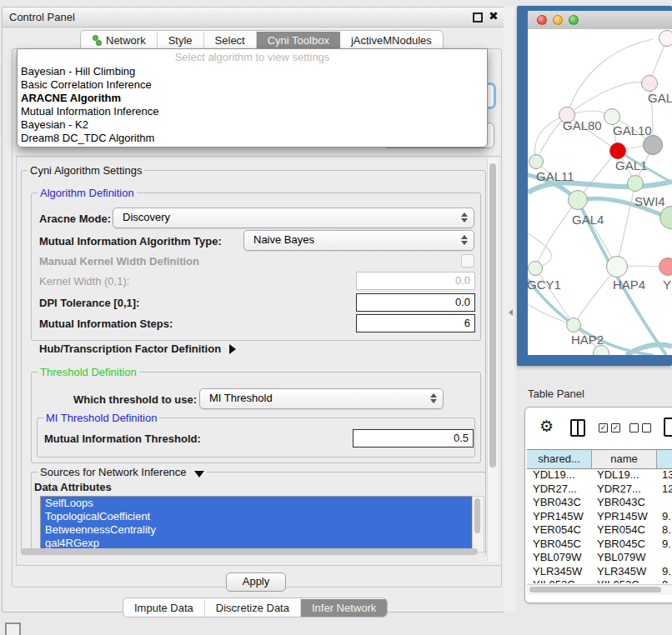 The height and width of the screenshot is (635, 672). What do you see at coordinates (468, 261) in the screenshot?
I see `manual-kernel-checkbox` at bounding box center [468, 261].